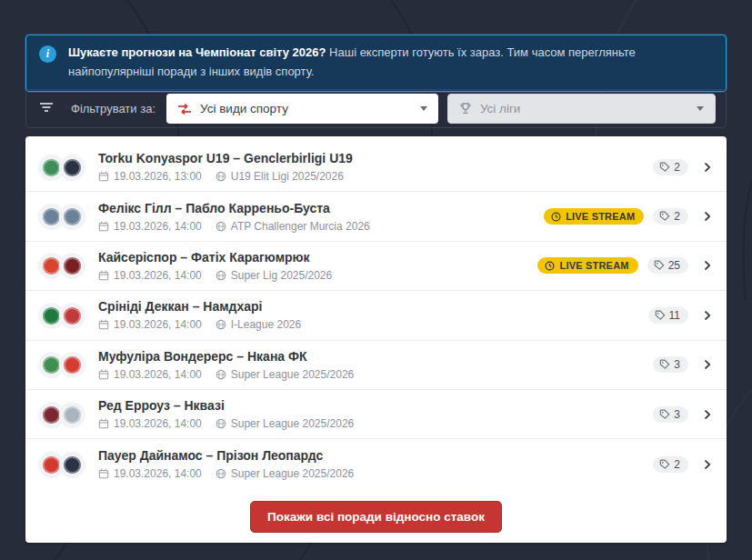 The width and height of the screenshot is (752, 560). Describe the element at coordinates (376, 365) in the screenshot. I see `match-info: Муфуліра Вондерерс – Нкана ФК 19.03.2026…` at that location.